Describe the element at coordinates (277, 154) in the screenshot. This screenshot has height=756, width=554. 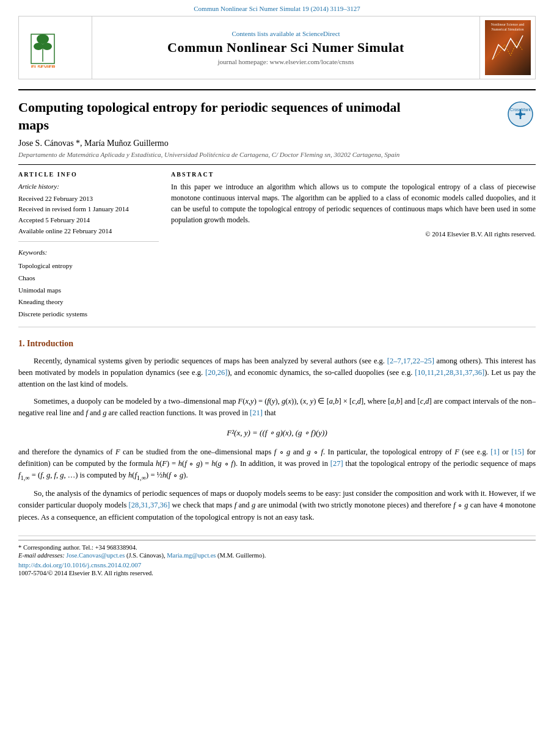
I see `affiliation: Departamento de Matemática Aplicada y Es…` at that location.